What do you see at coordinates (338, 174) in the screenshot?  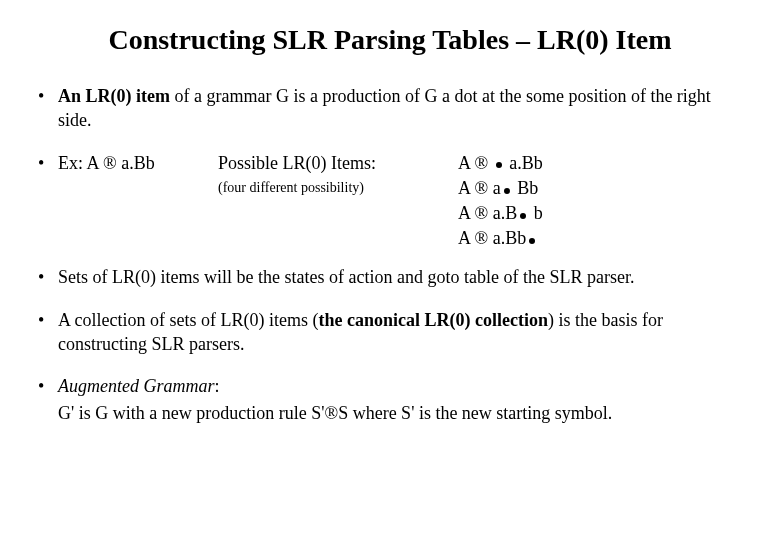 I see `possible-items-column: Possible LR(0) Items: (four different po…` at bounding box center [338, 174].